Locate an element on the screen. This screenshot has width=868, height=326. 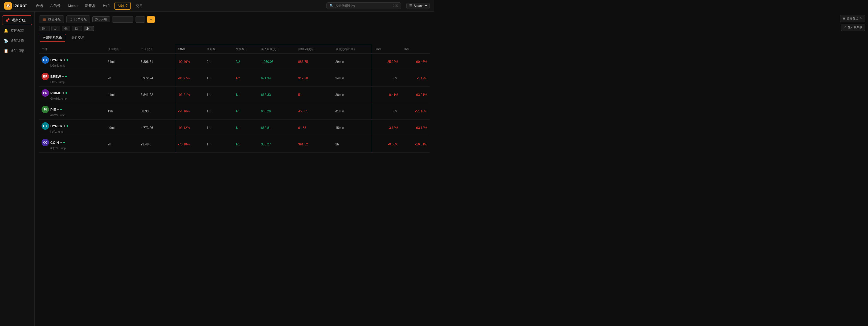
token-avatar: PI is located at coordinates (45, 110).